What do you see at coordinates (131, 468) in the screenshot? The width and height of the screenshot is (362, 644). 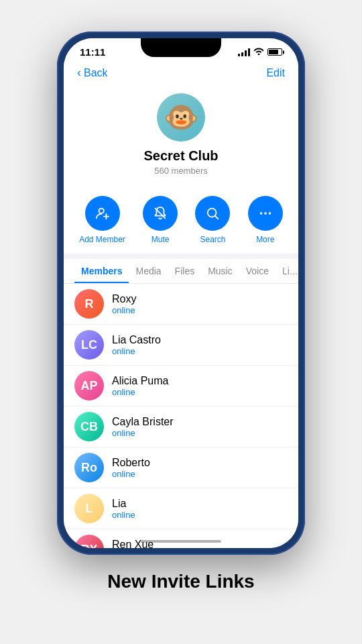 I see `member-info: Roberto online` at bounding box center [131, 468].